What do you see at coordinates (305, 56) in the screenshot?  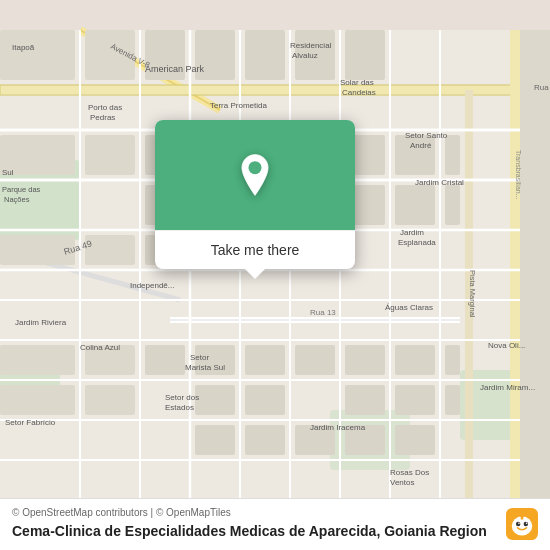 I see `svg-text: Alvaluz` at bounding box center [305, 56].